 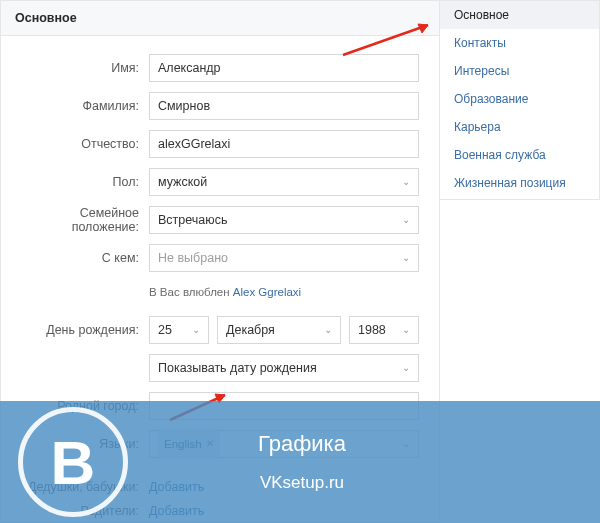 What do you see at coordinates (284, 220) in the screenshot?
I see `relationship-select: Встречаюсь ⌄` at bounding box center [284, 220].